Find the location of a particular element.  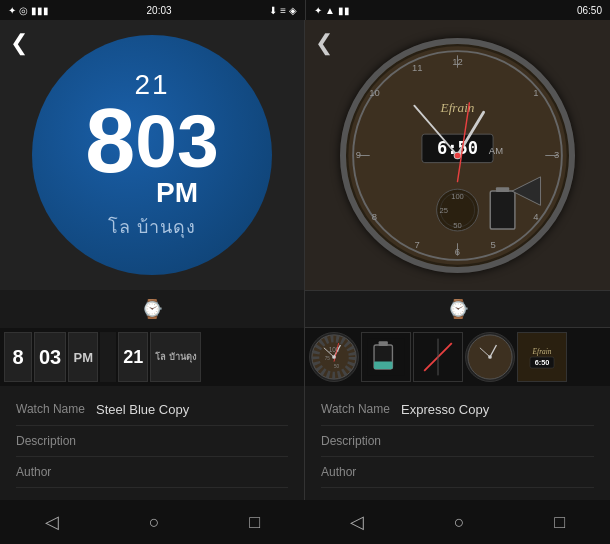

headphone-icon: ◎ is located at coordinates (24, 10).